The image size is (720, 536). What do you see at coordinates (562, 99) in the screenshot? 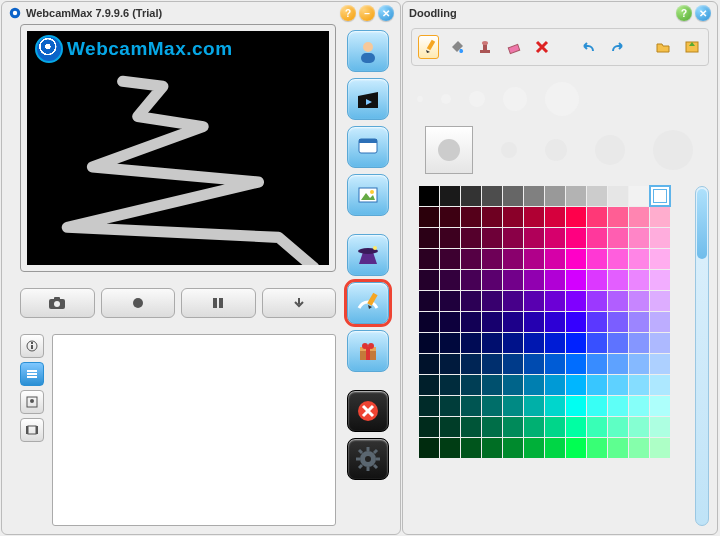
I see `brush-size-xl` at bounding box center [562, 99].